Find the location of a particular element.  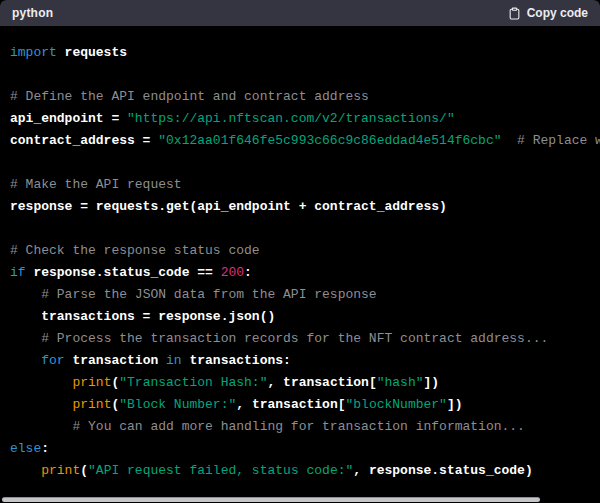

code-token-str: "blockNumber" is located at coordinates (396, 404).